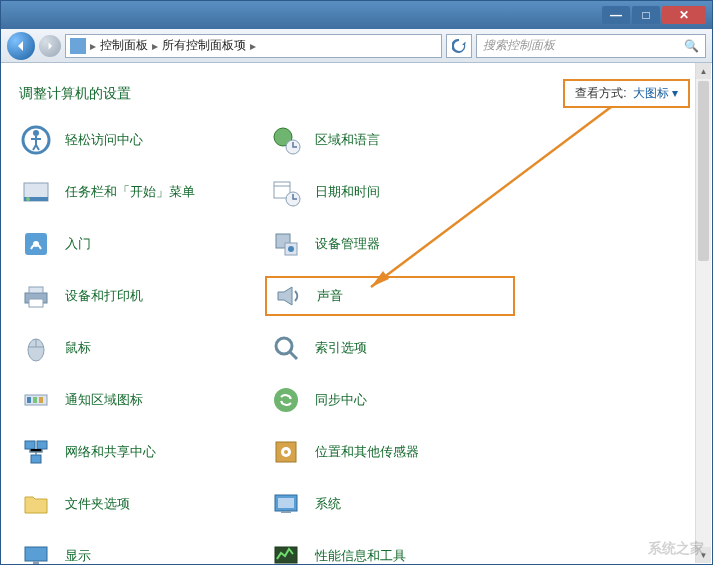 The image size is (713, 565). Describe the element at coordinates (140, 550) in the screenshot. I see `item-display: 显示` at that location.